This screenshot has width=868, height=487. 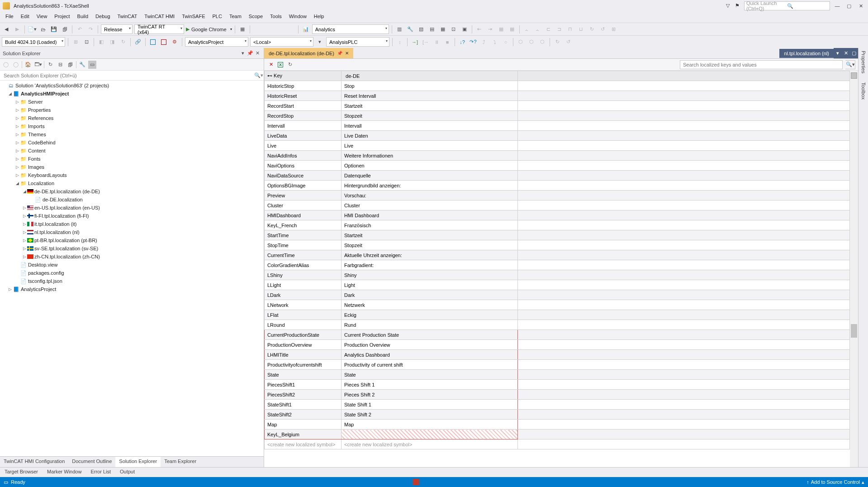 What do you see at coordinates (33, 42) in the screenshot?
I see `build-dropdown: Build 4024.10 (Loaded)` at bounding box center [33, 42].